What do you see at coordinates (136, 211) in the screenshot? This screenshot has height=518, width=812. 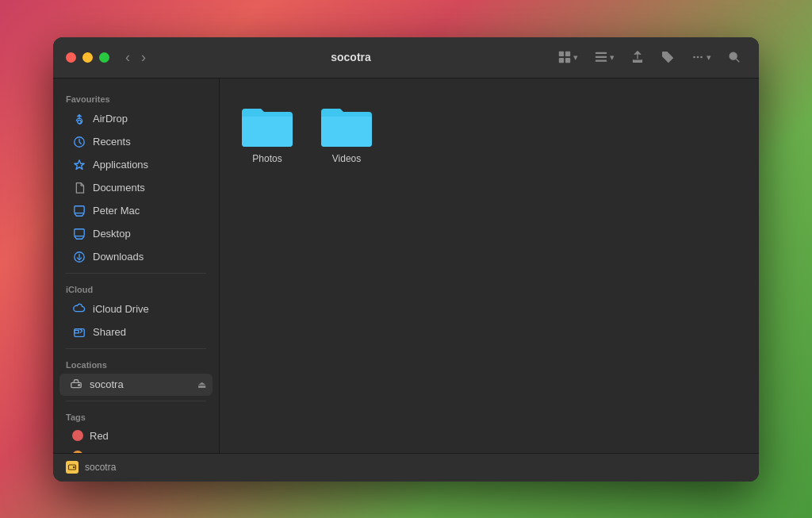 I see `sidebar-item-petermac: Peter Mac` at bounding box center [136, 211].